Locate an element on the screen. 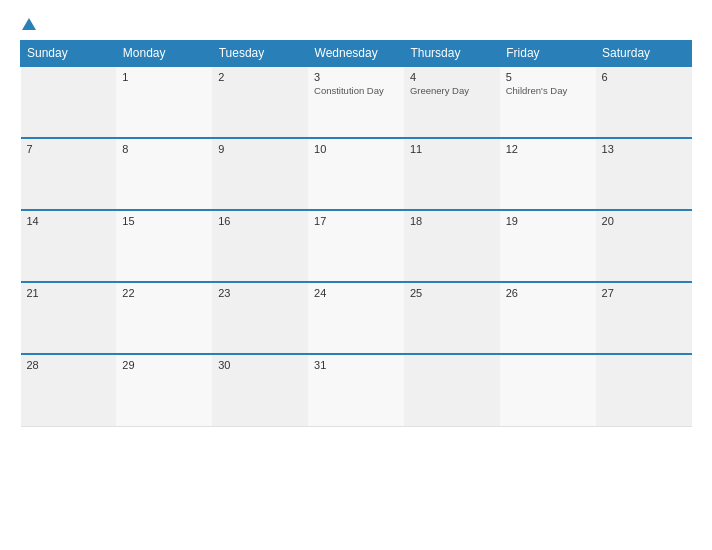 Image resolution: width=712 pixels, height=550 pixels. day-number: 8 is located at coordinates (164, 149).